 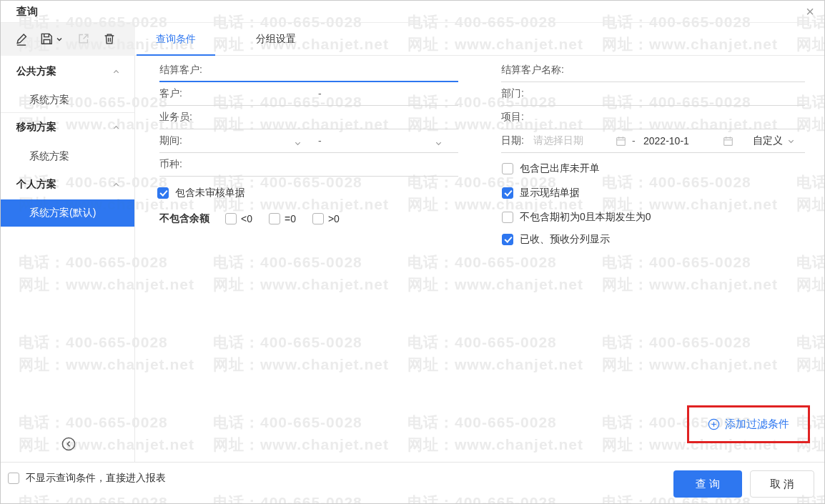 I want to click on add-filter-link: 添加过滤条件, so click(x=757, y=425).